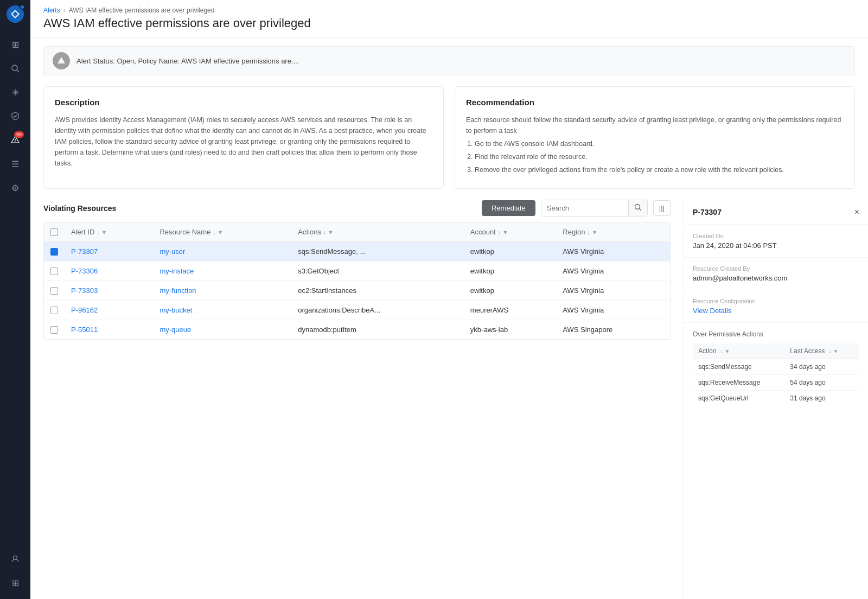 Image resolution: width=868 pixels, height=599 pixels. Describe the element at coordinates (142, 10) in the screenshot. I see `breadcrumb-current: AWS IAM effective permissions are over p…` at that location.